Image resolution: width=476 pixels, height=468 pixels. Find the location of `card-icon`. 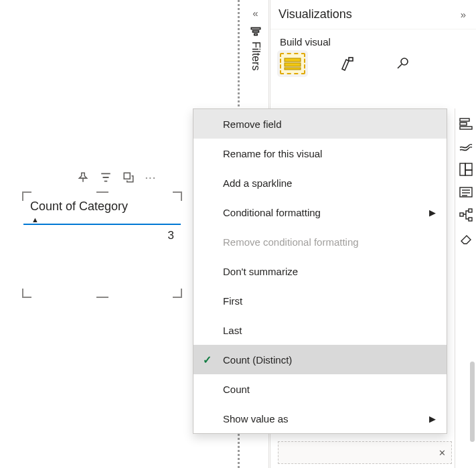

card-icon is located at coordinates (466, 192).